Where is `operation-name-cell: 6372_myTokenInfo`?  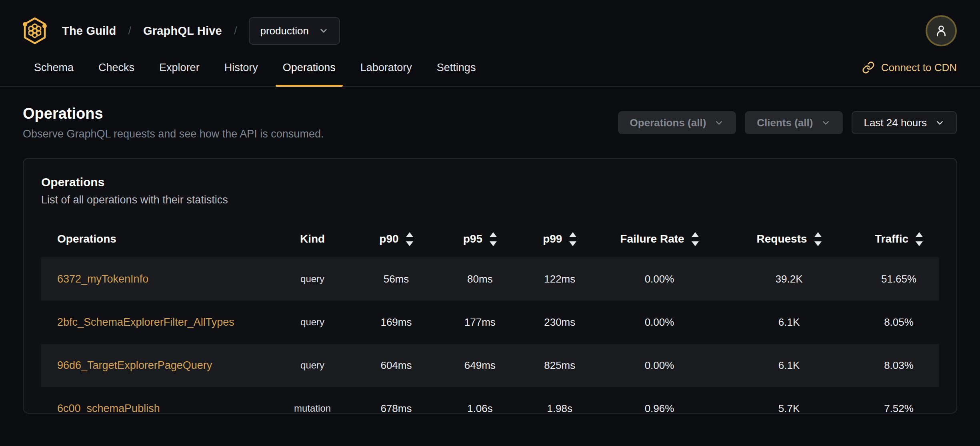
operation-name-cell: 6372_myTokenInfo is located at coordinates (157, 279).